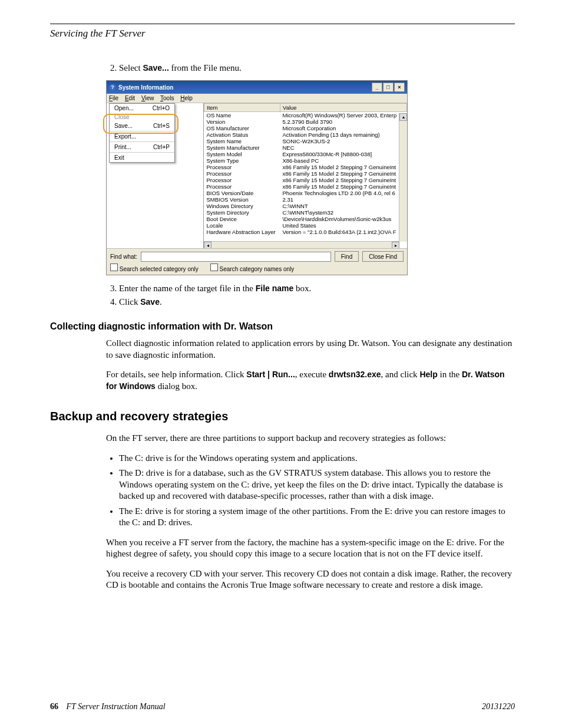 This screenshot has height=728, width=562. Describe the element at coordinates (142, 126) in the screenshot. I see `menu-item-save: Save...Ctrl+S` at that location.